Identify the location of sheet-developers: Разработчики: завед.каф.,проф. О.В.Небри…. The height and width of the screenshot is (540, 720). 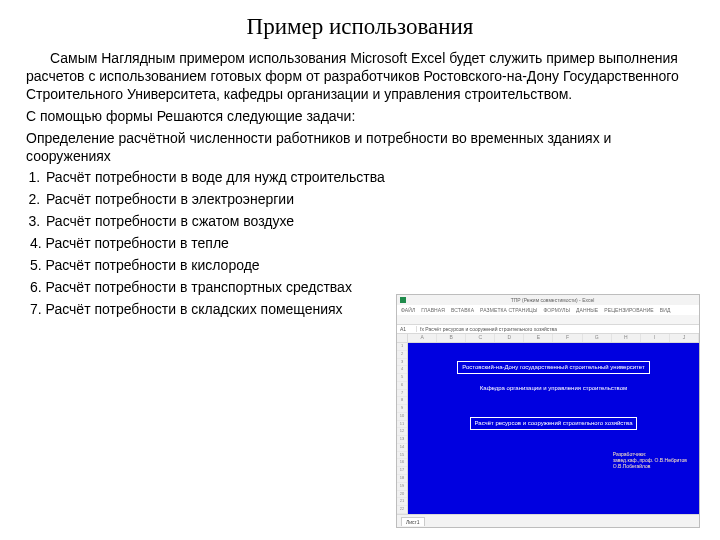
(650, 460).